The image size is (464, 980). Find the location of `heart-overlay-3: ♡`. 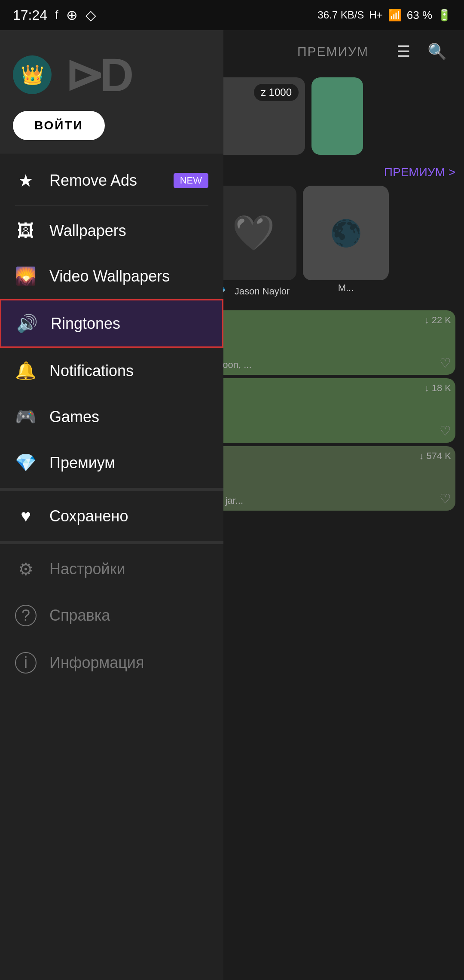

heart-overlay-3: ♡ is located at coordinates (445, 499).